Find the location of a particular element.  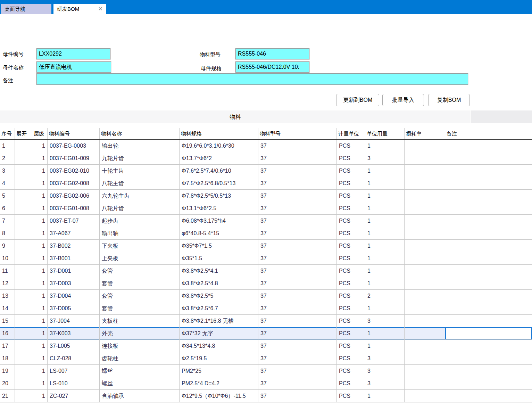

cell-code: 0037-ET-07 is located at coordinates (74, 221).